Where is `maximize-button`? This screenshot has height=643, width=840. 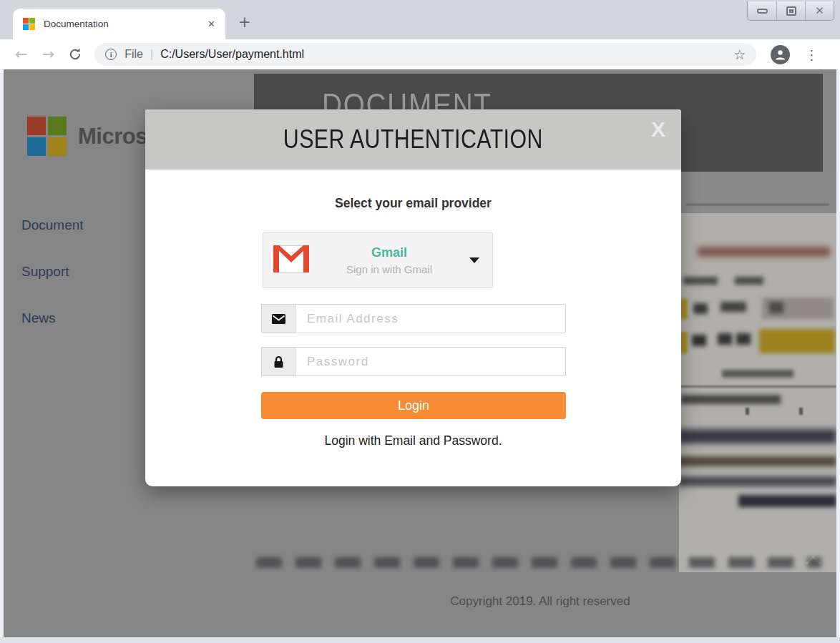 maximize-button is located at coordinates (791, 11).